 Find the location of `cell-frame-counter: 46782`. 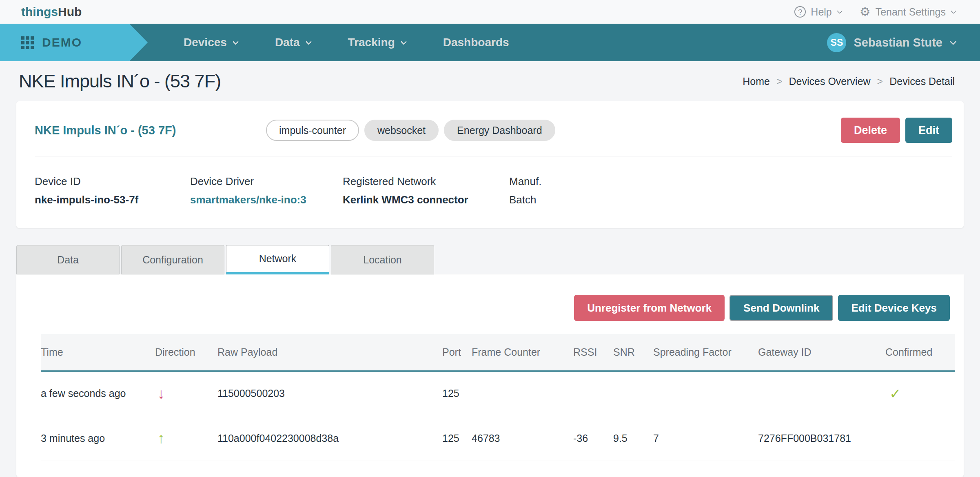

cell-frame-counter: 46782 is located at coordinates (522, 469).